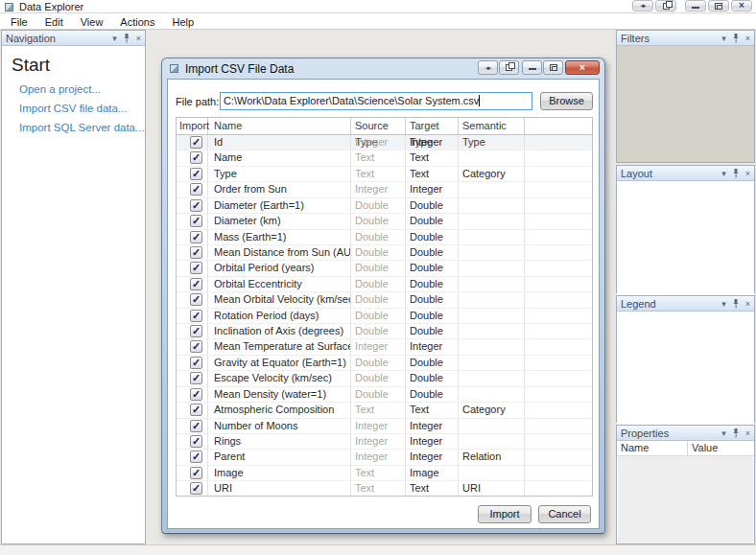  I want to click on table-row: ✓Escape Velocity (km/sec)DoubleDouble, so click(384, 379).